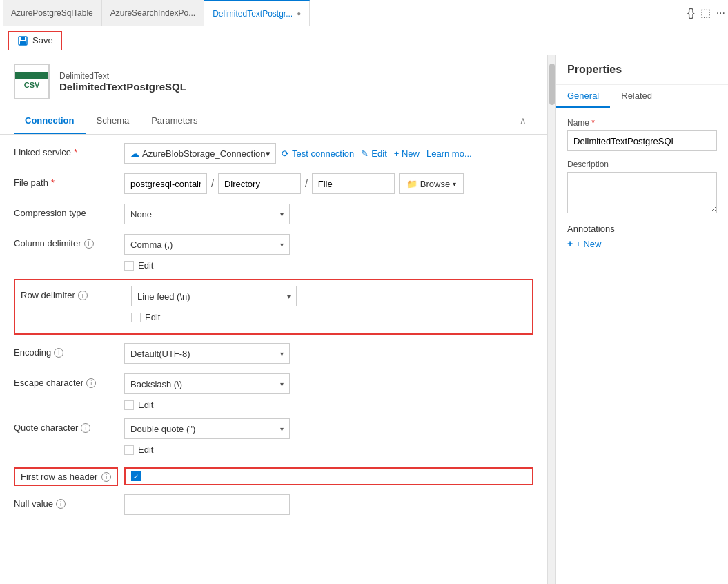  Describe the element at coordinates (364, 13) in the screenshot. I see `tab-bar: AzurePostgreSqlTable AzureSearchIndexPo.…` at that location.